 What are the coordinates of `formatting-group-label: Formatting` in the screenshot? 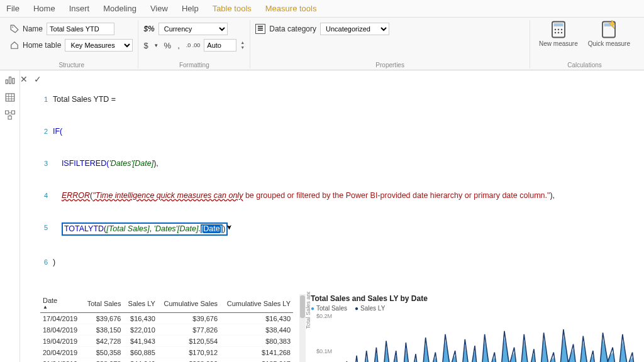 It's located at (194, 64).